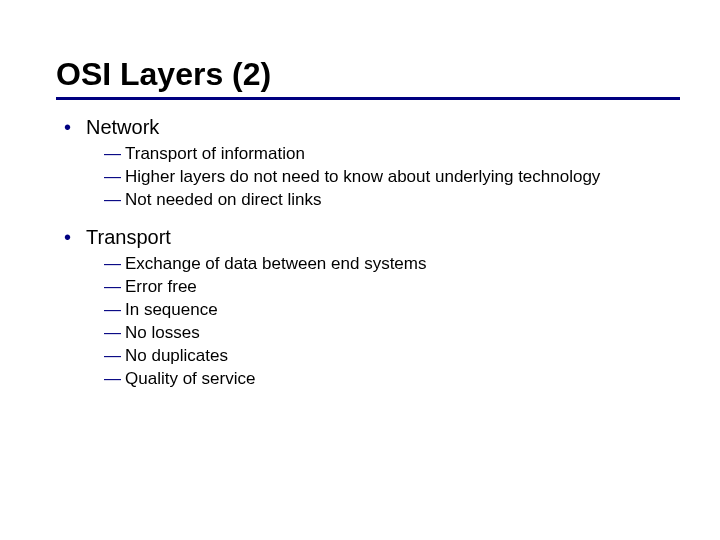 This screenshot has width=720, height=540. I want to click on list-item: —Error free, so click(392, 288).